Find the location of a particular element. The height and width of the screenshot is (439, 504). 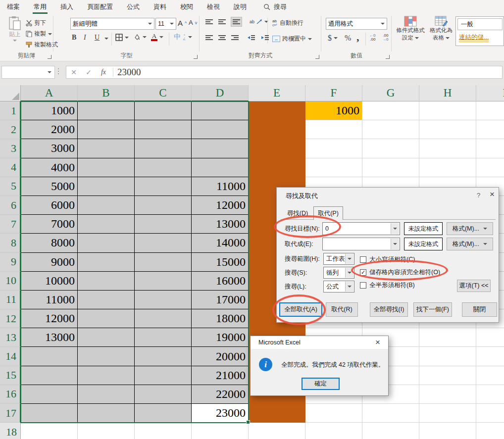

name-box is located at coordinates (28, 72).